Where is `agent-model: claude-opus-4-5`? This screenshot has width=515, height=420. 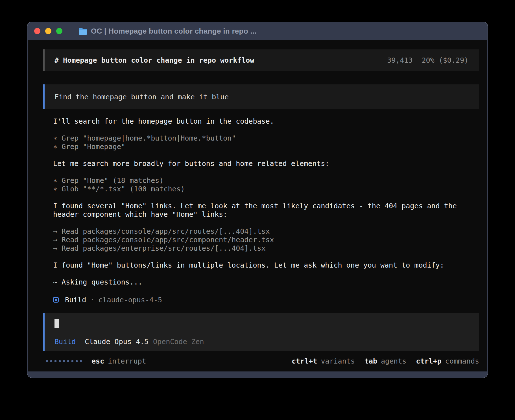 agent-model: claude-opus-4-5 is located at coordinates (130, 300).